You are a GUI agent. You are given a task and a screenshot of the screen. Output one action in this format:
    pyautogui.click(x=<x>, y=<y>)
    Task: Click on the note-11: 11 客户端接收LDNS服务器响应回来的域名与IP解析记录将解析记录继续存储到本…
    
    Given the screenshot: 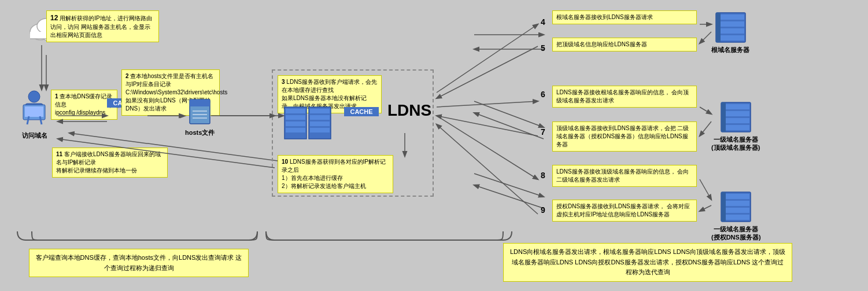 What is the action you would take?
    pyautogui.click(x=110, y=163)
    